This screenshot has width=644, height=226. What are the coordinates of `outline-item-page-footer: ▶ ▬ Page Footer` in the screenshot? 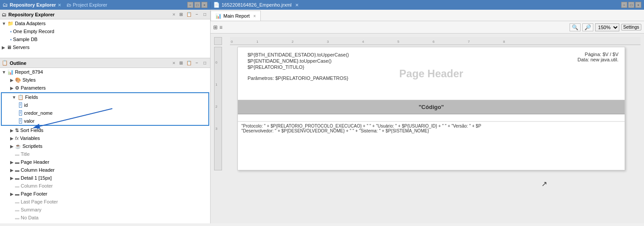 It's located at (105, 194).